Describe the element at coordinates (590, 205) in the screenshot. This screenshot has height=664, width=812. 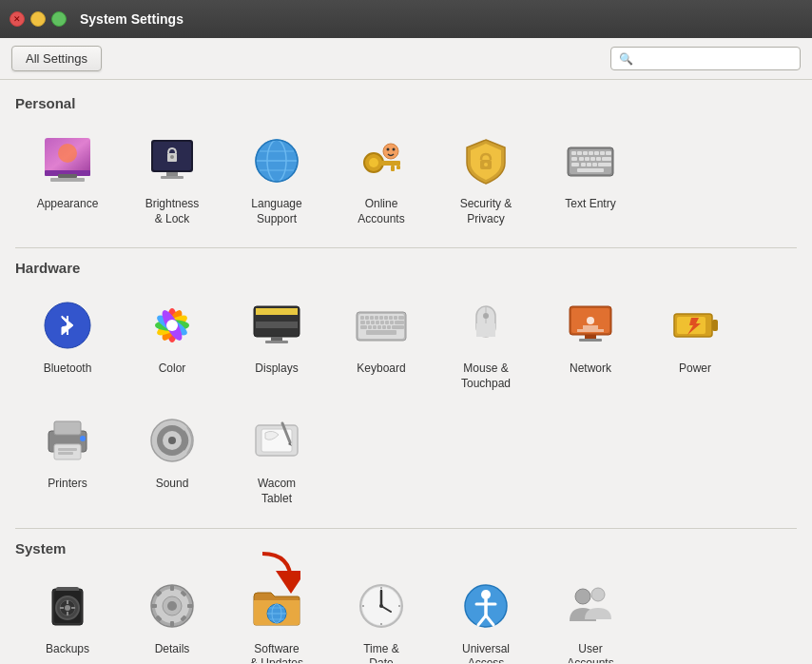
I see `text-entry-label: Text Entry` at that location.